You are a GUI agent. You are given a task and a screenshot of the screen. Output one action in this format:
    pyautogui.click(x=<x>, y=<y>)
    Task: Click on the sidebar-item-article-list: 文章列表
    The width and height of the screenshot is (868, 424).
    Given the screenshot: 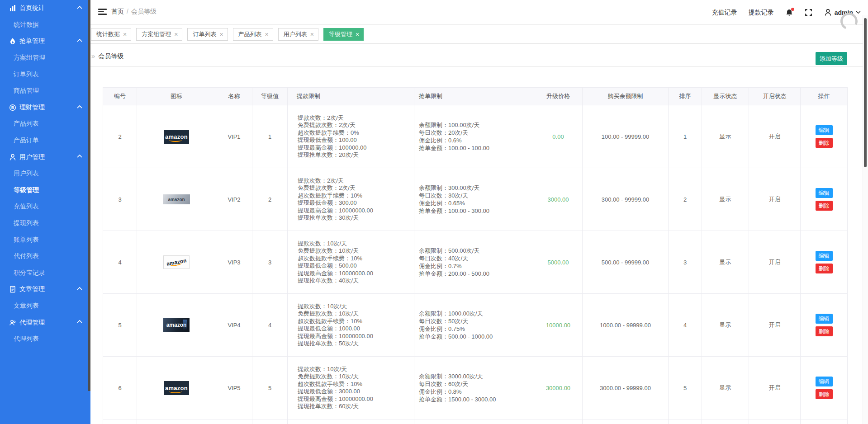 What is the action you would take?
    pyautogui.click(x=45, y=306)
    